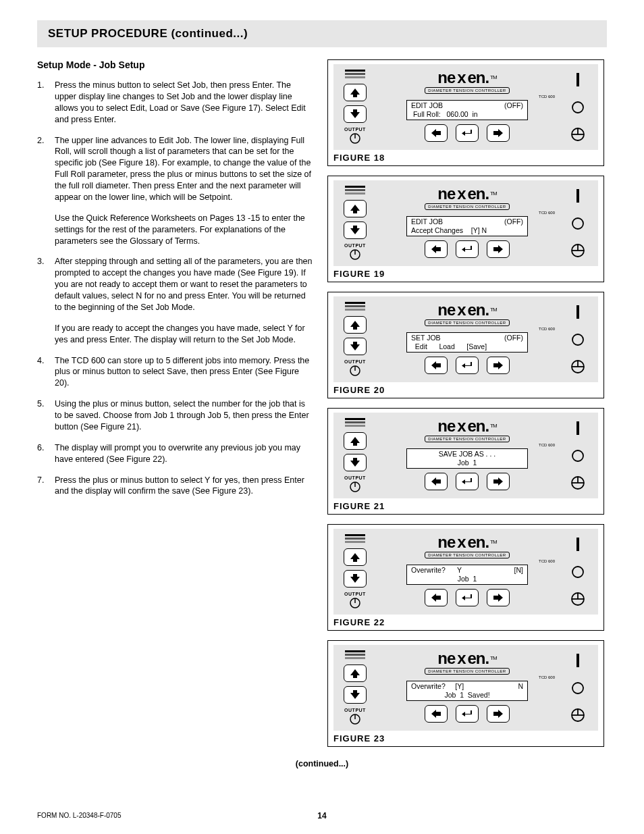  Describe the element at coordinates (322, 816) in the screenshot. I see `footer: FORM NO. L-20348-F-0705 14` at that location.